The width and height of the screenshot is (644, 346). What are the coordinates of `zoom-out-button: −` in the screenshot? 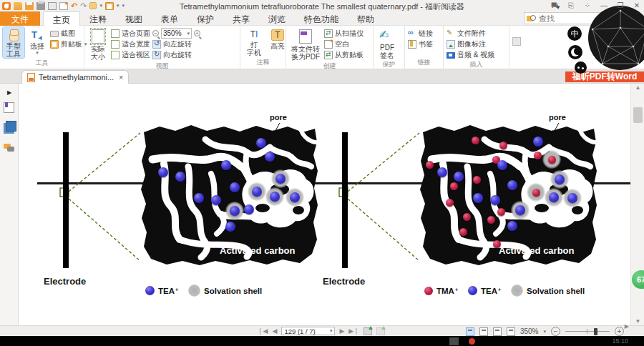 It's located at (555, 332).